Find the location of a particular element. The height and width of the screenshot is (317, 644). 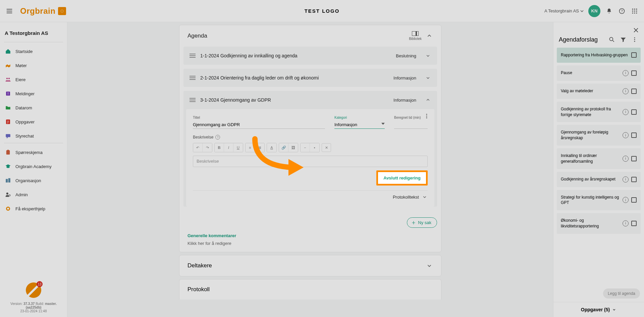

search-icon is located at coordinates (612, 40).